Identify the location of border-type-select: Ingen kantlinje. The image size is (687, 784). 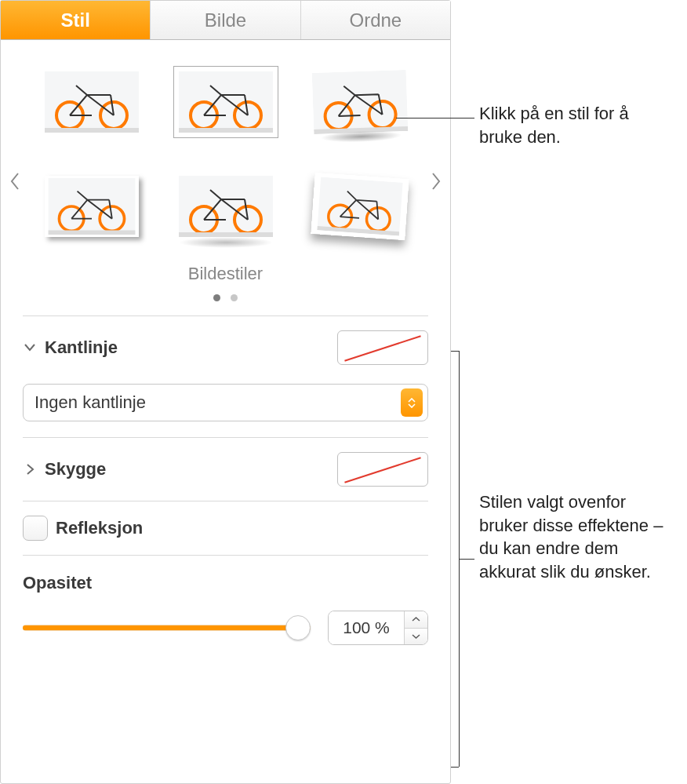
(226, 403).